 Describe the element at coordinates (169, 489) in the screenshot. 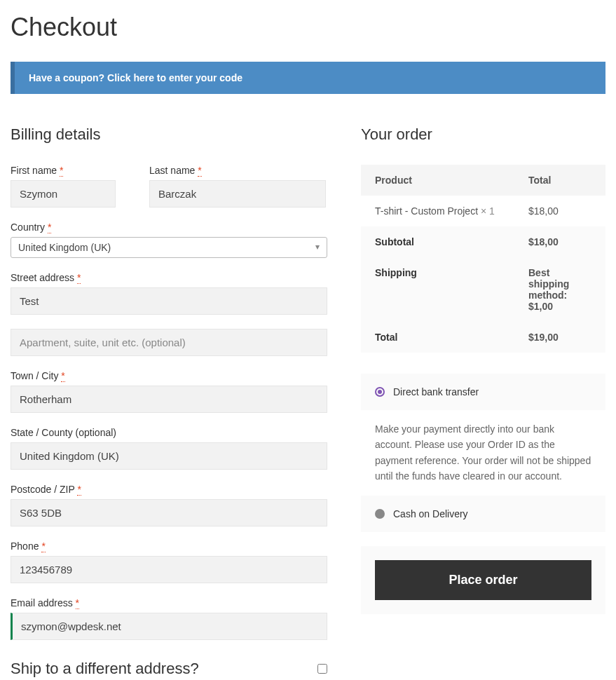

I see `postcode-label: Postcode / ZIP *` at that location.